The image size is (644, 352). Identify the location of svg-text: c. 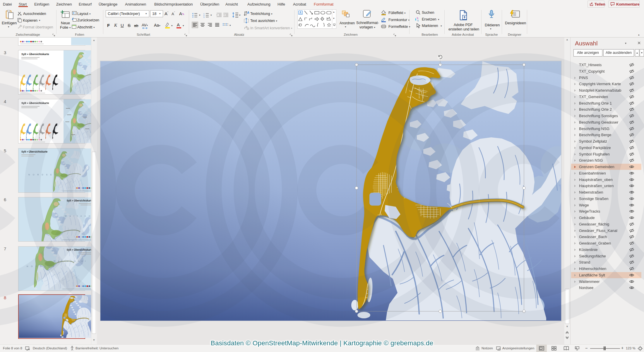
(418, 20).